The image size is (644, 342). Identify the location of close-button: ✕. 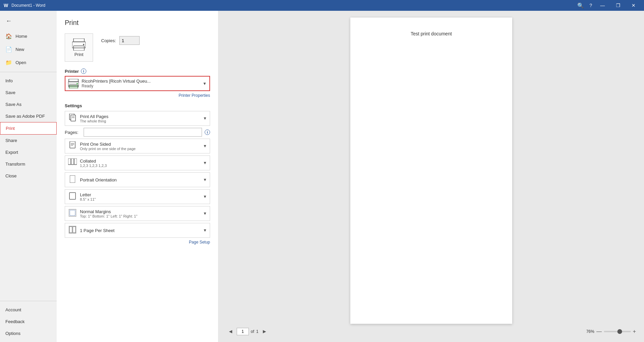
(634, 5).